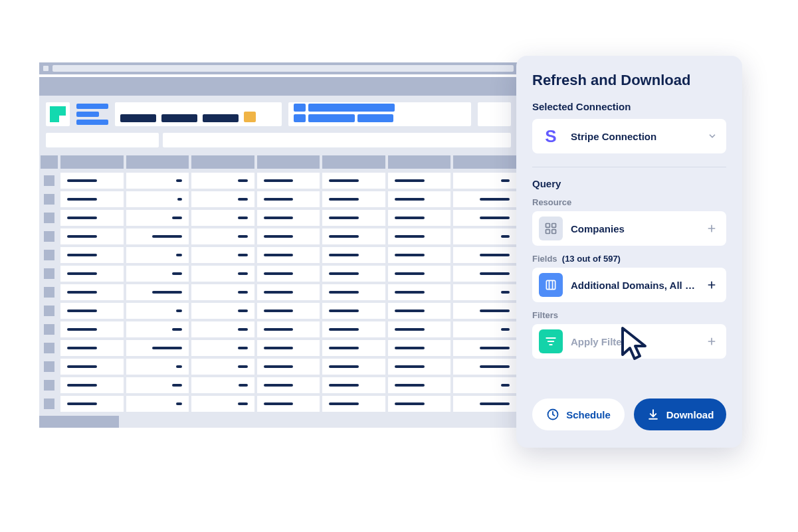  Describe the element at coordinates (49, 162) in the screenshot. I see `select-all-corner` at that location.